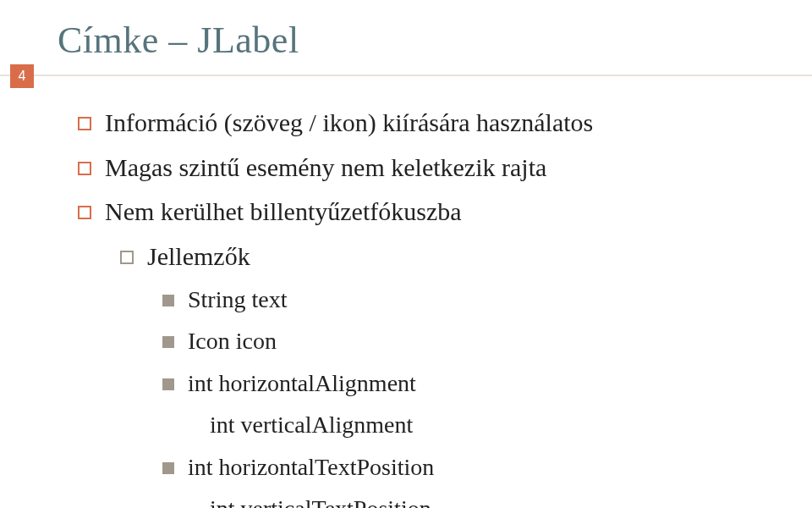 This screenshot has width=812, height=508. What do you see at coordinates (22, 76) in the screenshot?
I see `page-number-badge: 4` at bounding box center [22, 76].